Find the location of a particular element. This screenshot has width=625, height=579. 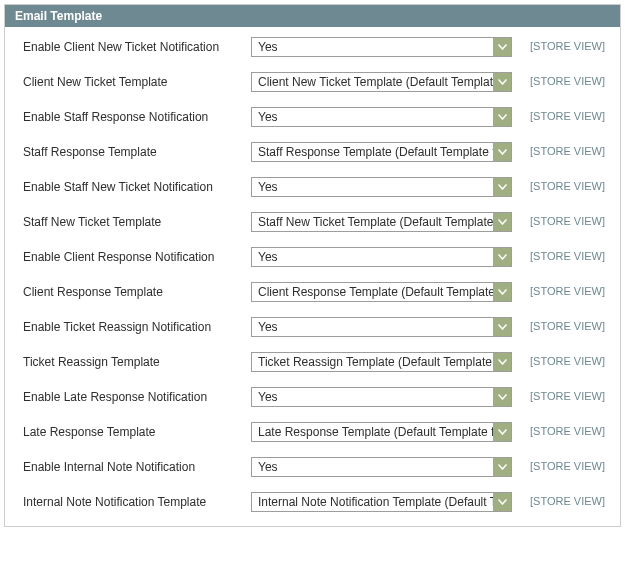

row-enable-staff-new-ticket: Enable Staff New Ticket Notification Yes… is located at coordinates (312, 187).